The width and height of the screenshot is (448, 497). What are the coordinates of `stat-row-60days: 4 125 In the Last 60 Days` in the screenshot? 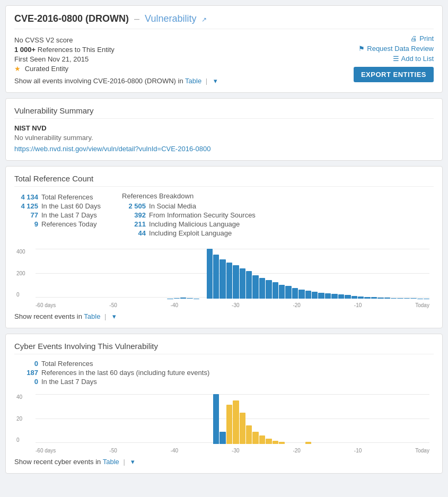 It's located at (57, 206).